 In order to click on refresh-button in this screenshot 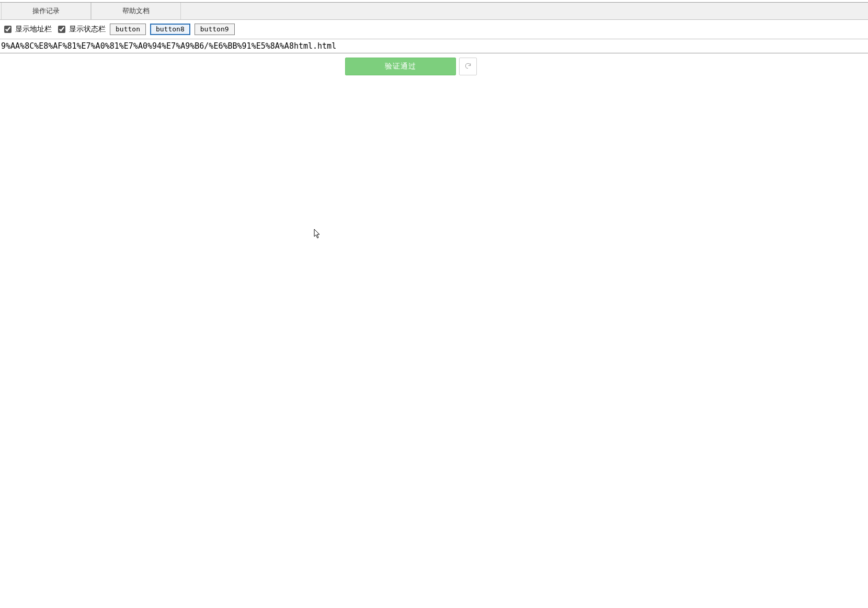, I will do `click(468, 66)`.